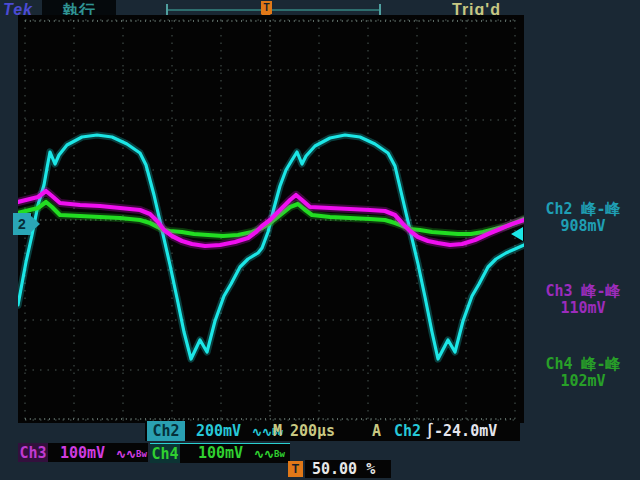 The height and width of the screenshot is (480, 640). Describe the element at coordinates (583, 308) in the screenshot. I see `measurement-ch3-value: 110mV` at that location.